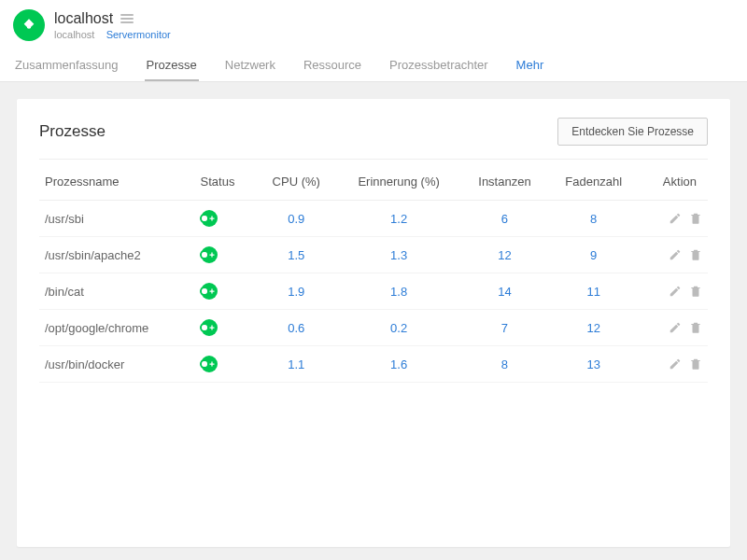 The width and height of the screenshot is (747, 560). I want to click on cell-cpu: 1.5, so click(297, 256).